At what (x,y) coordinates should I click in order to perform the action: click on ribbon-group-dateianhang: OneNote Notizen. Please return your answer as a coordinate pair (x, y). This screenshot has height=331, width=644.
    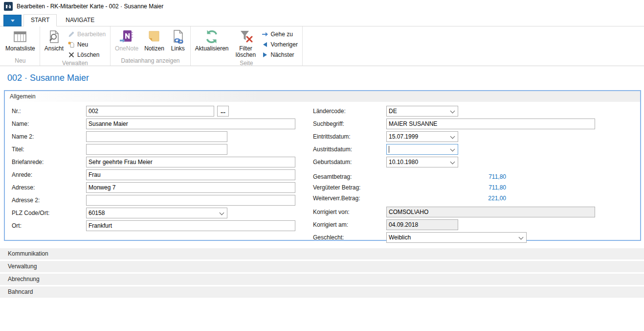
    Looking at the image, I should click on (151, 46).